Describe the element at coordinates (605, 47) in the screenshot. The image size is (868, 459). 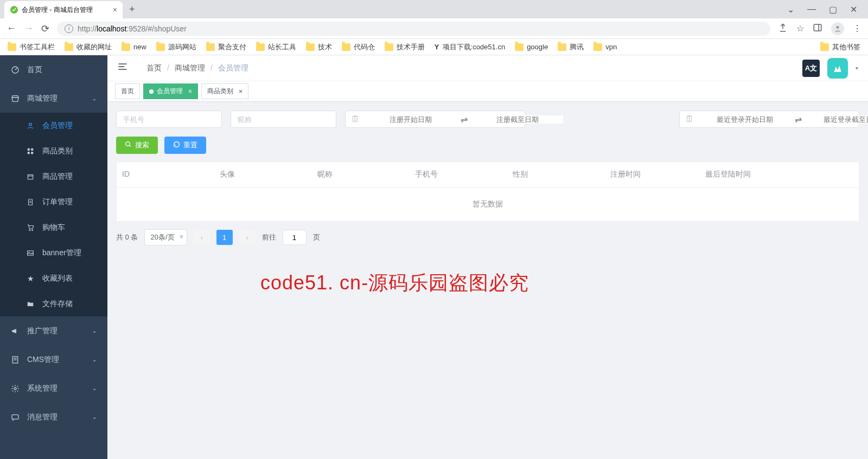
I see `bookmark-item: vpn` at that location.